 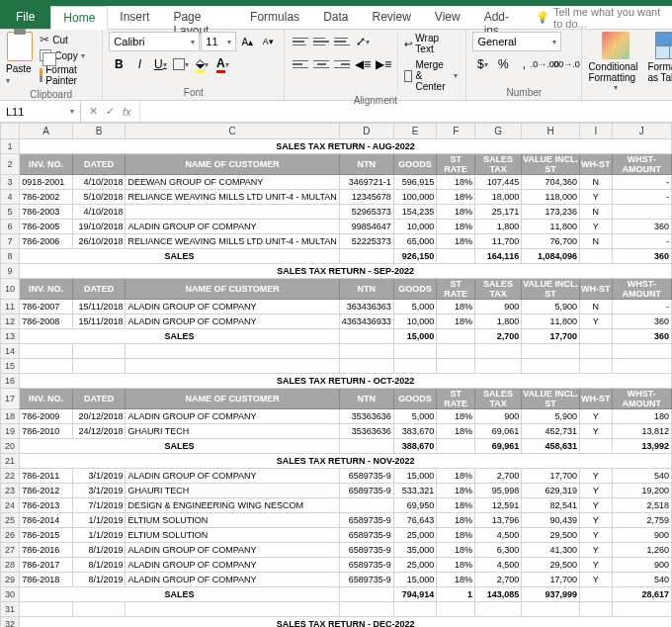 I want to click on cell-dated: 1/1/2019, so click(x=99, y=536).